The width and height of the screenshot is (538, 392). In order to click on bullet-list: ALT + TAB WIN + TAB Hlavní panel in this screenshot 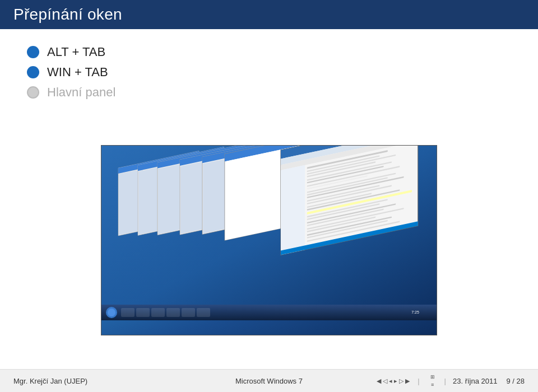, I will do `click(269, 75)`.